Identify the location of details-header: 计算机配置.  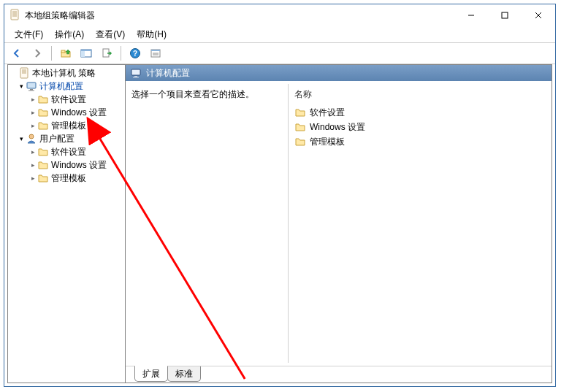
(339, 73).